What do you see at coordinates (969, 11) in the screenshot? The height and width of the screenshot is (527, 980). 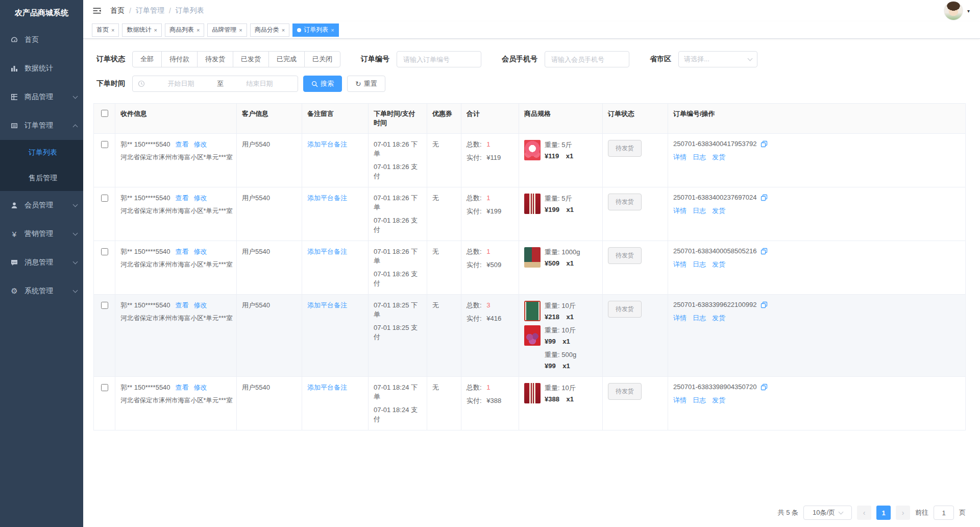 I see `user-menu-caret-icon: ▾` at bounding box center [969, 11].